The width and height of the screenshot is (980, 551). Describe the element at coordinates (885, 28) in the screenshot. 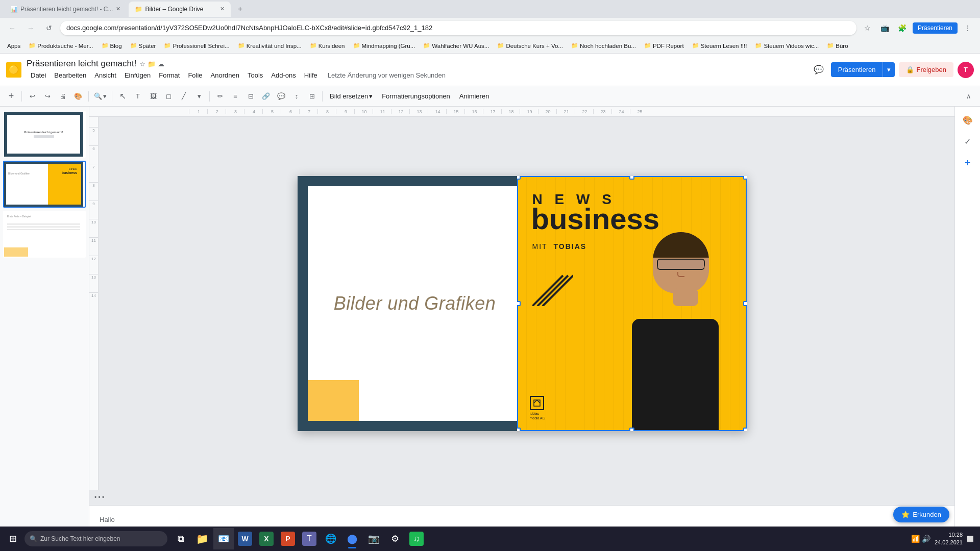

I see `screen-cast-button: 📺` at that location.